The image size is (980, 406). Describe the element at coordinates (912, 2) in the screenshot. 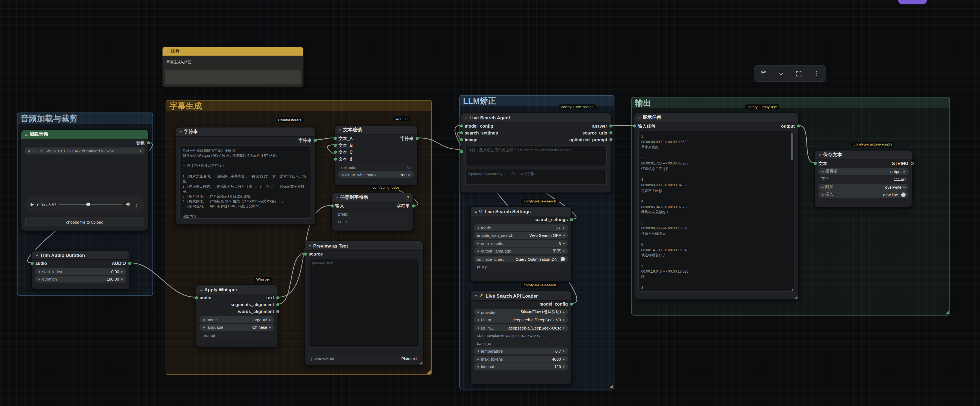

I see `queue-pill` at that location.